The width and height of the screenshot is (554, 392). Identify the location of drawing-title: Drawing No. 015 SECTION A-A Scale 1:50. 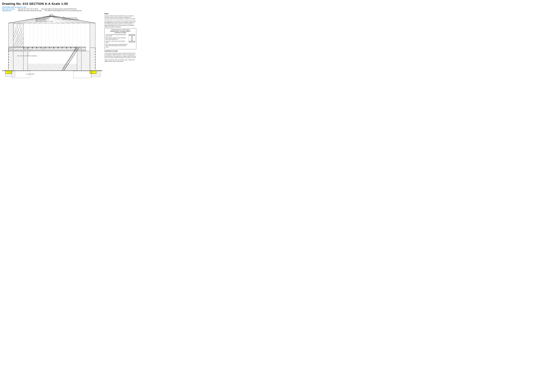
(69, 4).